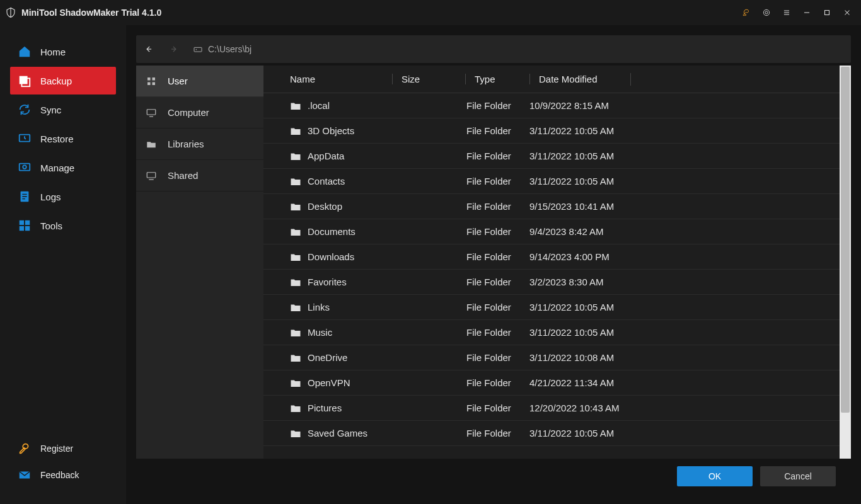 The image size is (861, 504). Describe the element at coordinates (151, 144) in the screenshot. I see `libraries-icon` at that location.